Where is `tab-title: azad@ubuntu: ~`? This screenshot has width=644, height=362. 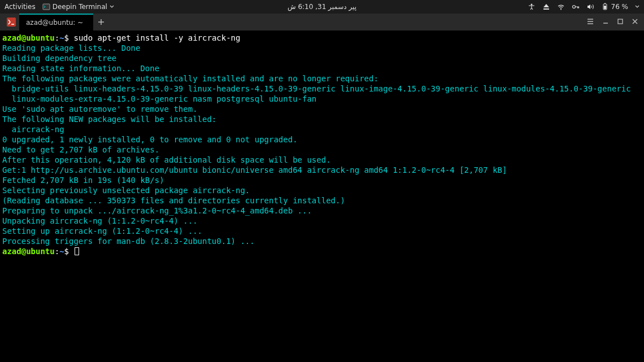 tab-title: azad@ubuntu: ~ is located at coordinates (54, 23).